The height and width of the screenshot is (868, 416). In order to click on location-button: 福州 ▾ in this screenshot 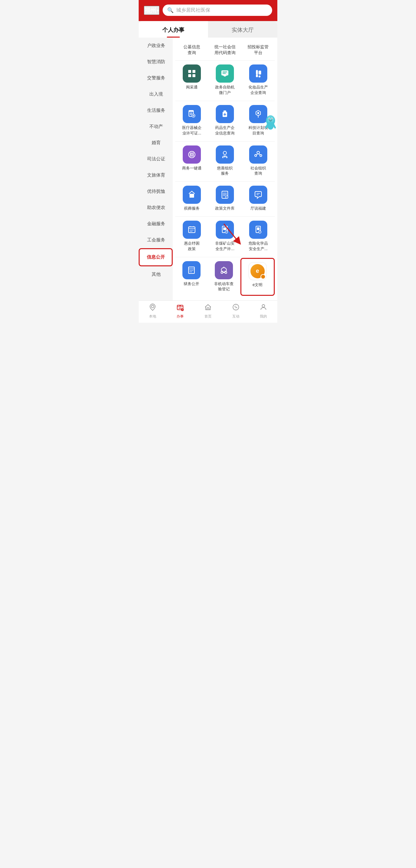, I will do `click(152, 10)`.